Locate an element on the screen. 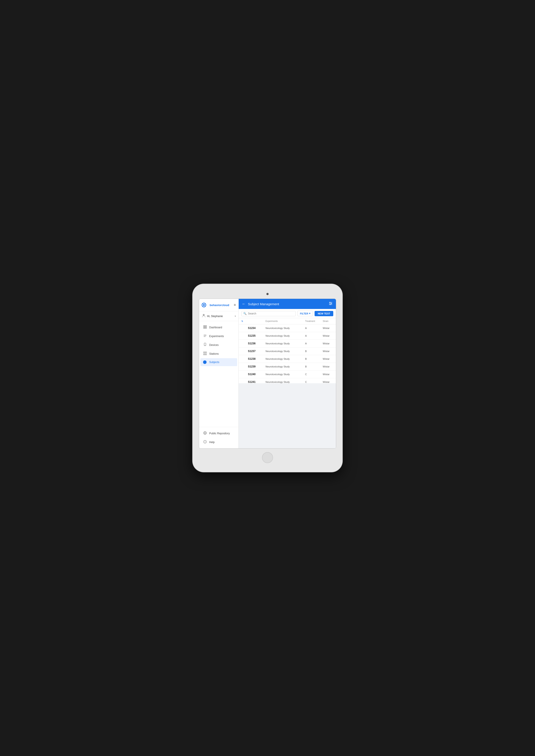 The image size is (535, 756). sidebar-item-label-subjects: Subjects is located at coordinates (214, 362).